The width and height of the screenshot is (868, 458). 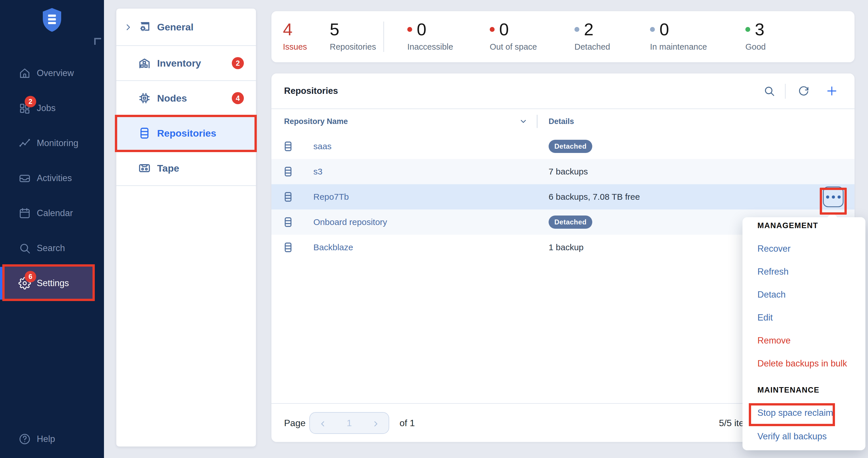 What do you see at coordinates (52, 283) in the screenshot?
I see `sidebar-item-settings: 6 Settings` at bounding box center [52, 283].